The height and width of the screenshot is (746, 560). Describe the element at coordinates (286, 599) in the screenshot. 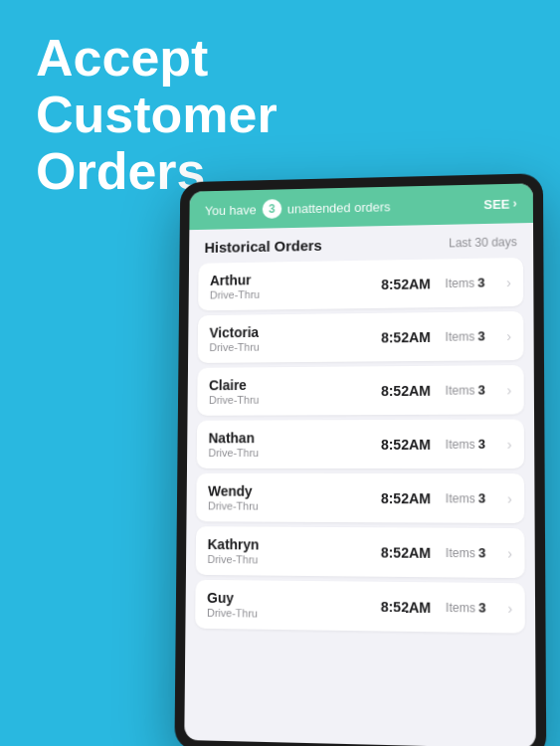

I see `order-name: Guy` at that location.